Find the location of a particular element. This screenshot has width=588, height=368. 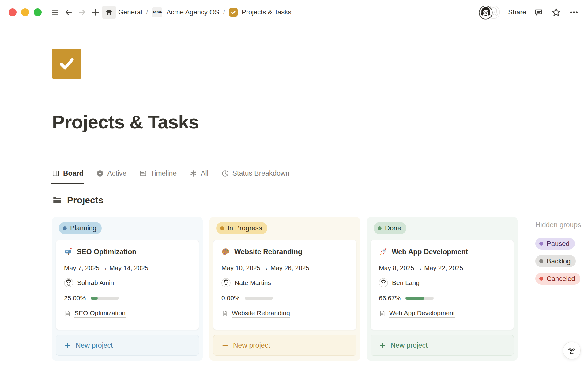

project-card-website-rebranding: Website Rebranding May 10, 2025 → May 26… is located at coordinates (285, 285).